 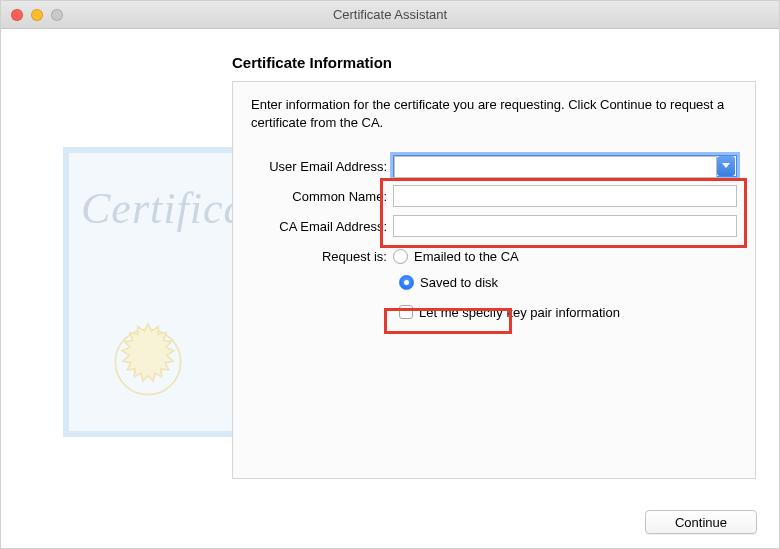 What do you see at coordinates (148, 362) in the screenshot?
I see `seal-icon` at bounding box center [148, 362].